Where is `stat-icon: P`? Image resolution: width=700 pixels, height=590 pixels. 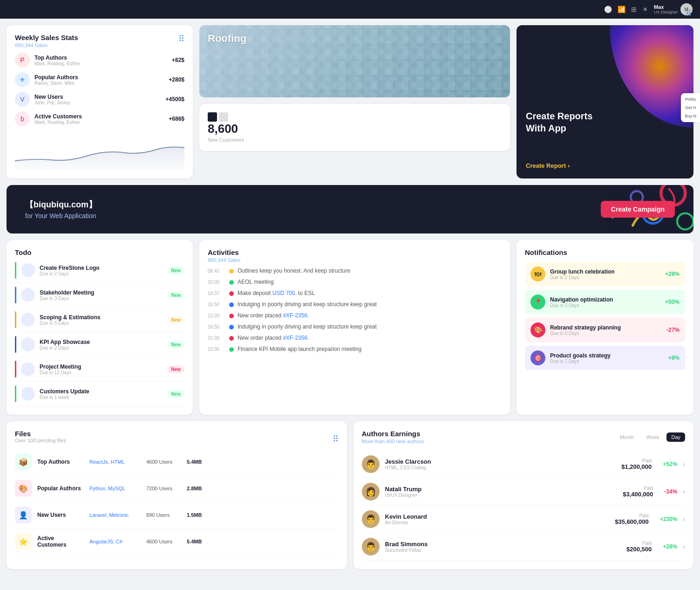
stat-icon: P is located at coordinates (22, 60).